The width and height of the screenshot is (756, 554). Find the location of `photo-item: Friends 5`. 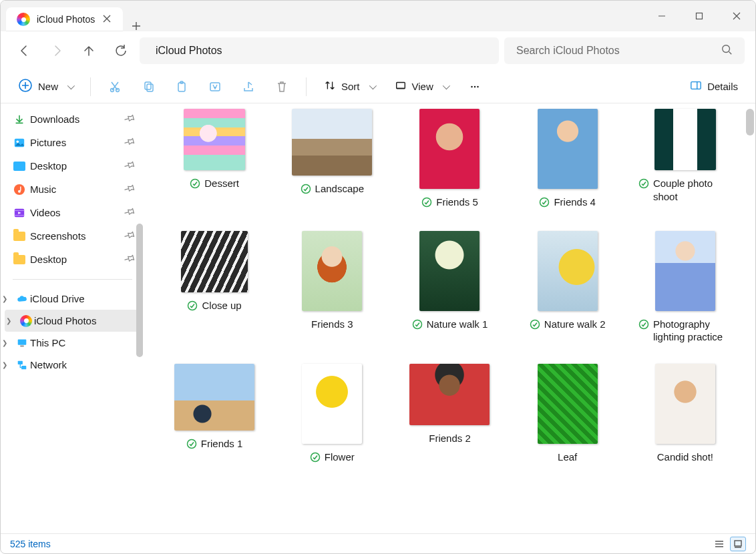

photo-item: Friends 5 is located at coordinates (449, 160).